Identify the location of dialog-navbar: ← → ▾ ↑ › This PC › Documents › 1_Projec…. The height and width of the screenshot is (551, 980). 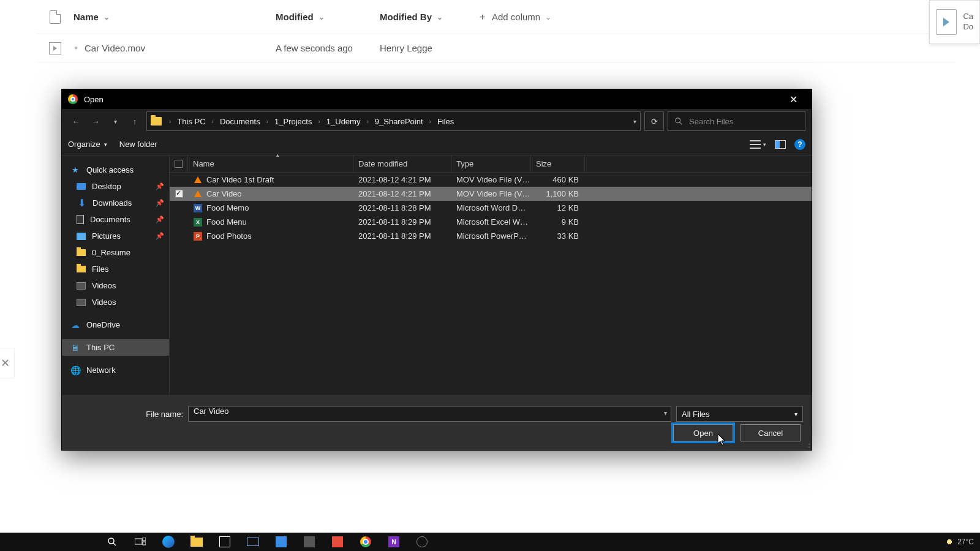
(437, 121).